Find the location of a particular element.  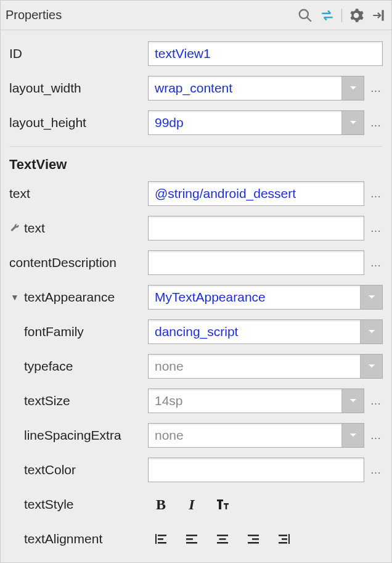

allcaps-button is located at coordinates (223, 504).